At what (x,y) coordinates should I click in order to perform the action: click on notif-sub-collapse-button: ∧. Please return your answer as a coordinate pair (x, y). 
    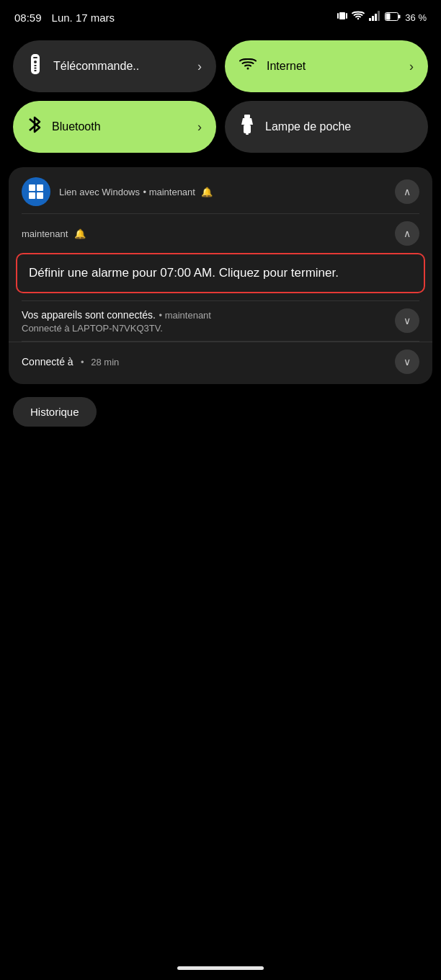
    Looking at the image, I should click on (407, 233).